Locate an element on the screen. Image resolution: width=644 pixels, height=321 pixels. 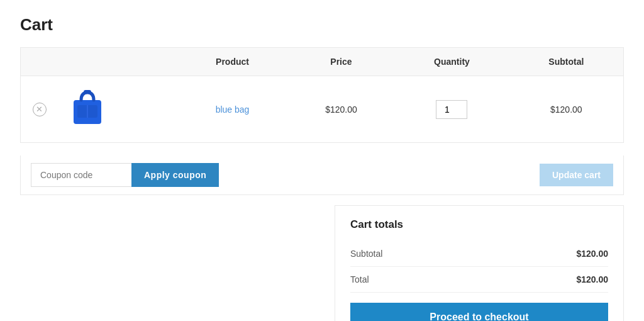
col-price: Price is located at coordinates (341, 62).